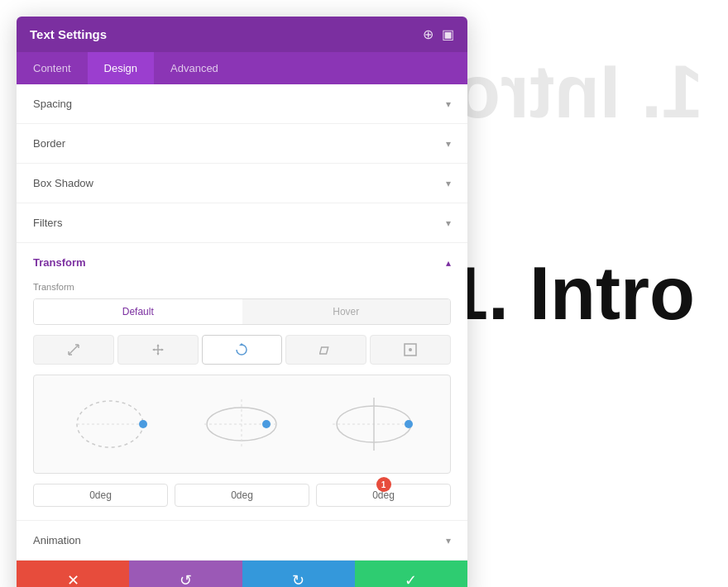  Describe the element at coordinates (242, 350) in the screenshot. I see `rotate-button` at that location.